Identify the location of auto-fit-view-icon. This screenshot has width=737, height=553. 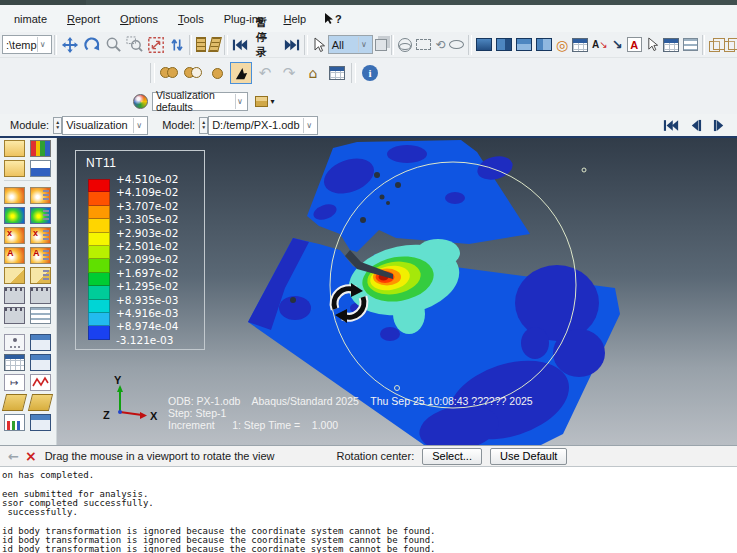
(156, 45).